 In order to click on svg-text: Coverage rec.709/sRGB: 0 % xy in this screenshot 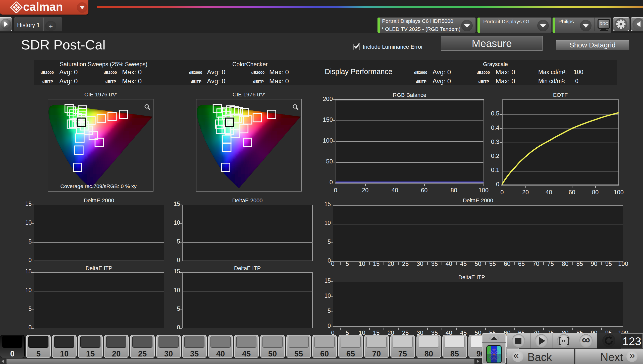, I will do `click(98, 186)`.